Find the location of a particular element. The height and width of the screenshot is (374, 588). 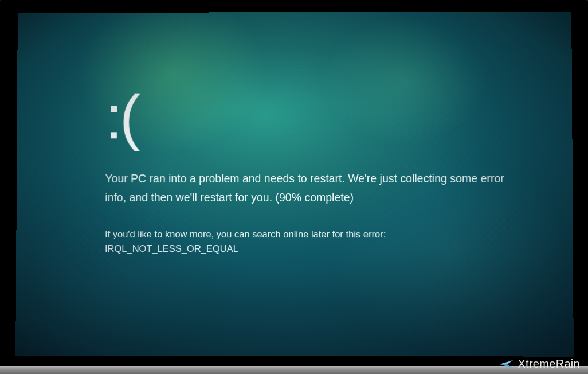

bsod-error-code: IRQL_NOT_LESS_OR_EQUAL is located at coordinates (312, 249).